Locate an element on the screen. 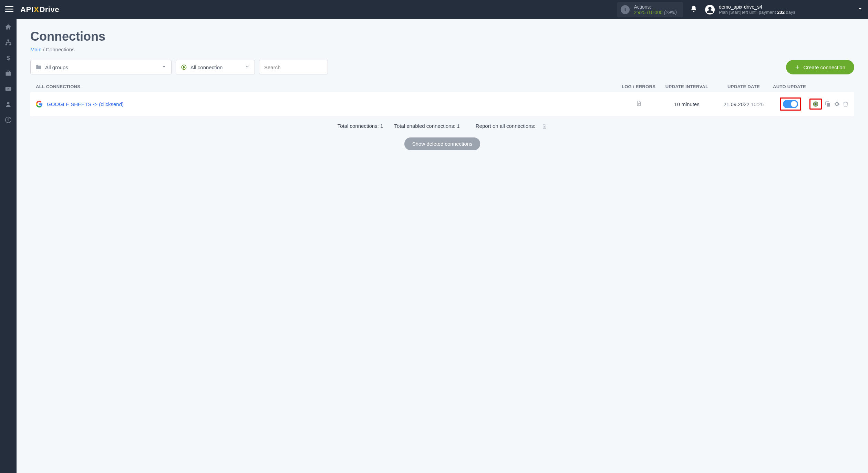 This screenshot has height=473, width=868. actions-pct: (29%) is located at coordinates (670, 12).